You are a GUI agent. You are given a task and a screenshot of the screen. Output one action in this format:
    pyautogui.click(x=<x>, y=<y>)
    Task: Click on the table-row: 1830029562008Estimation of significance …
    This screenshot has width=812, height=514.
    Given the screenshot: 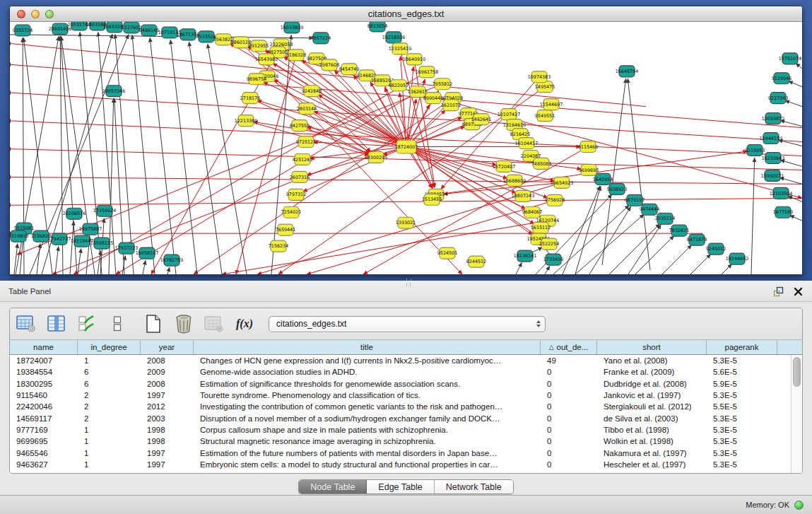 What is the action you would take?
    pyautogui.click(x=400, y=384)
    